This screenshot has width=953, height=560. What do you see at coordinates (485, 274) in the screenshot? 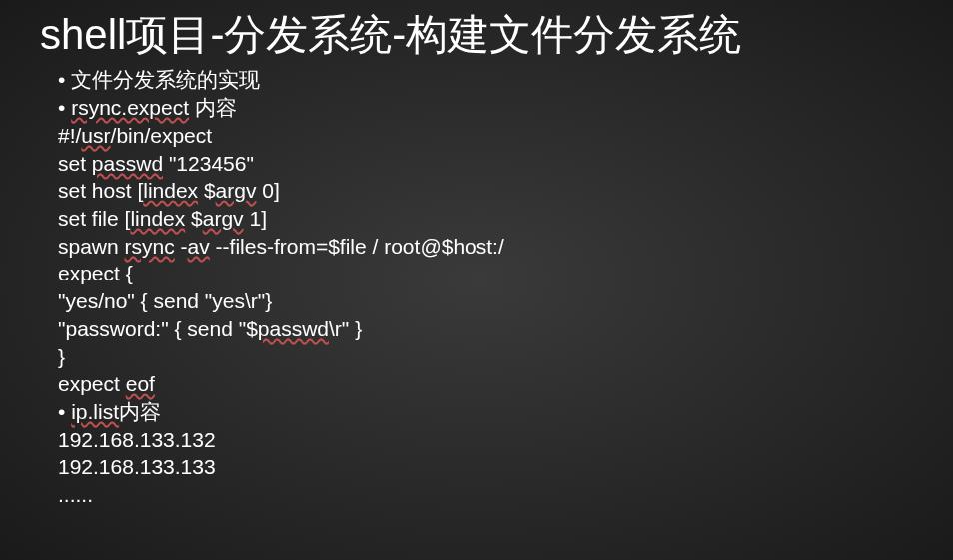
I see `code-line: expect {` at bounding box center [485, 274].